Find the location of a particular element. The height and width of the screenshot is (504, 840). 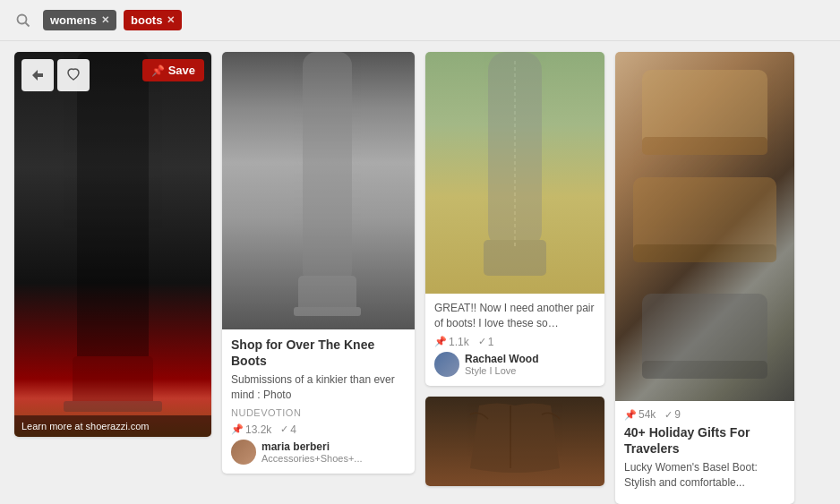

topbar: womens ✕ boots ✕ is located at coordinates (420, 21).